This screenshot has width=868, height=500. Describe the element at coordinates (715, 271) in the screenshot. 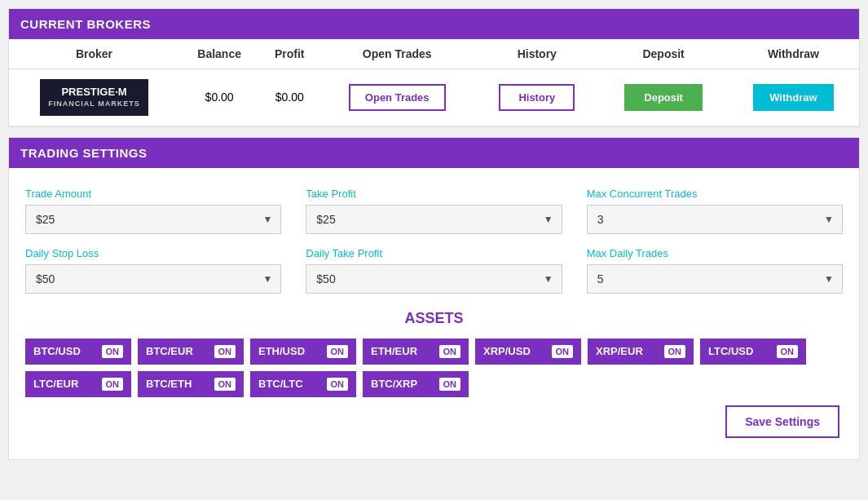

I see `setting-group-5: Max Daily Trades1351020▼` at that location.